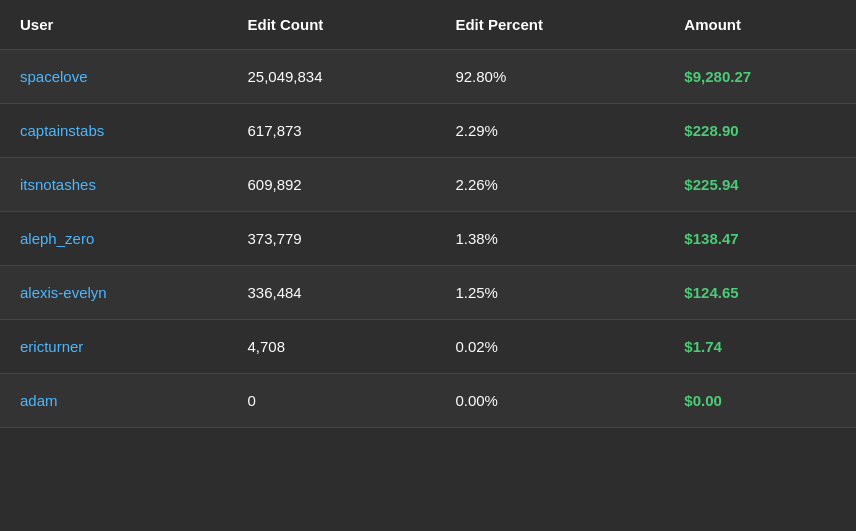 The width and height of the screenshot is (856, 531). What do you see at coordinates (760, 25) in the screenshot?
I see `header-amount: Amount` at bounding box center [760, 25].